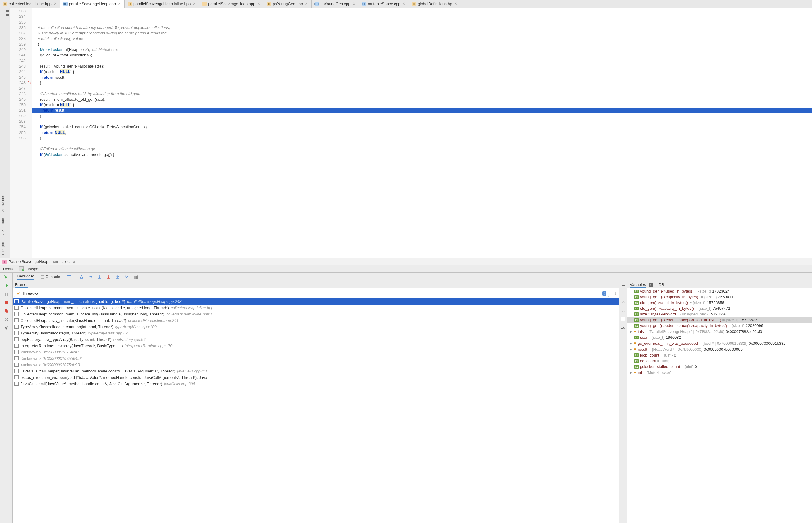 The width and height of the screenshot is (812, 523). What do you see at coordinates (316, 314) in the screenshot?
I see `stack-frame-row: CollectedHeap::common_mem_allocate_init(…` at bounding box center [316, 314].